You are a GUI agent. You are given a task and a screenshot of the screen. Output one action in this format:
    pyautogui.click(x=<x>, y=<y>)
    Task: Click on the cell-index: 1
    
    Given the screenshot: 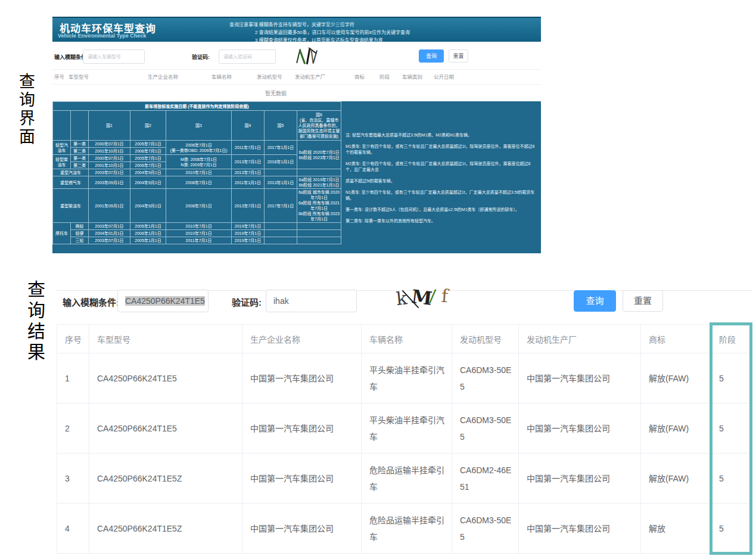 What is the action you would take?
    pyautogui.click(x=73, y=378)
    